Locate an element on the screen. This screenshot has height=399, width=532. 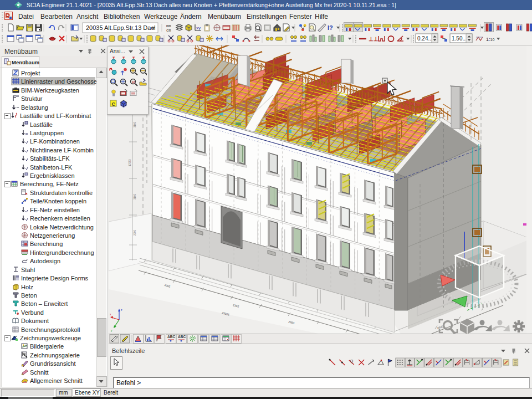
svg-text: 0.24... is located at coordinates (425, 39).